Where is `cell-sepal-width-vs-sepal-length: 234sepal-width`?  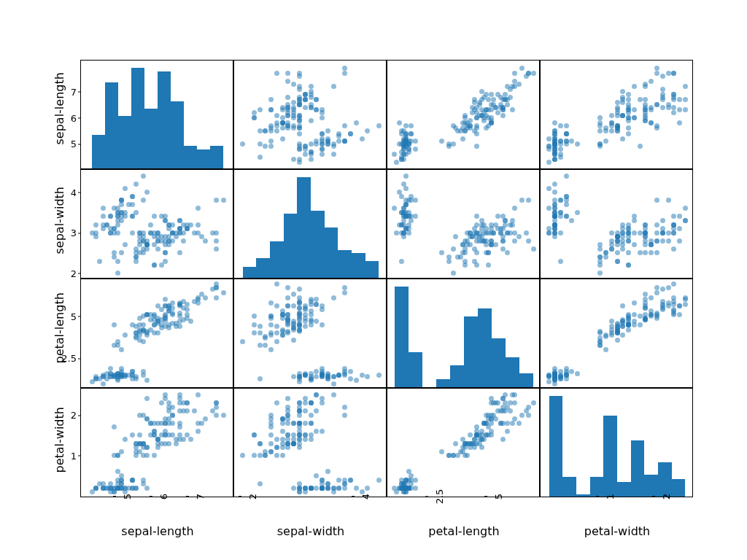
cell-sepal-width-vs-sepal-length: 234sepal-width is located at coordinates (157, 224).